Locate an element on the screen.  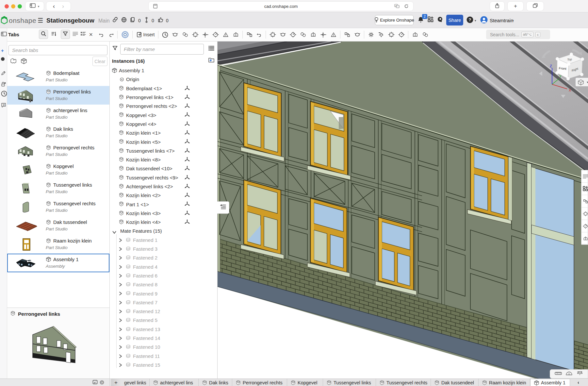
tree-mate-fastened: Fastened 13 is located at coordinates (163, 329).